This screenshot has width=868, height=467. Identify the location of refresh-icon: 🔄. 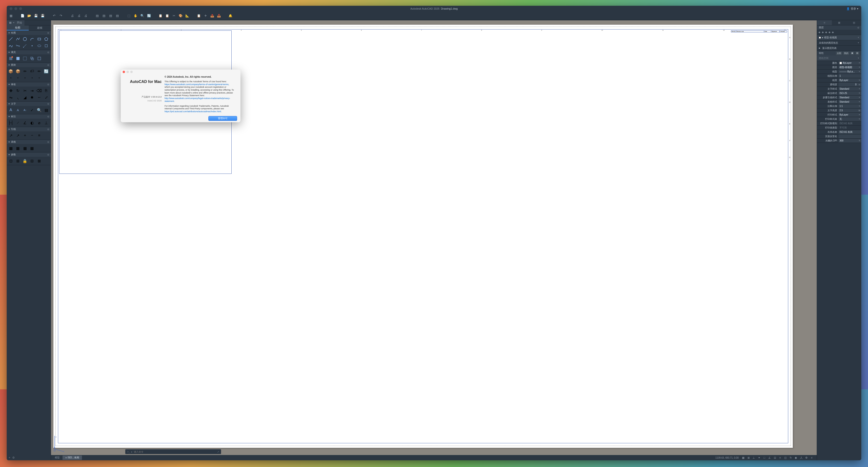
(149, 16).